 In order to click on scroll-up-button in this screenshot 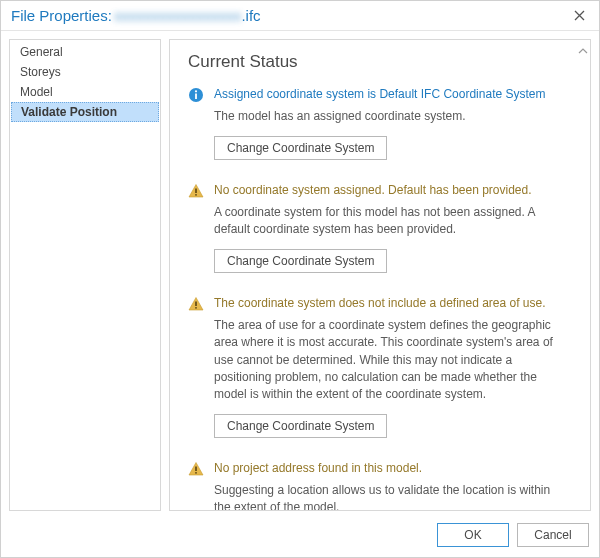, I will do `click(583, 51)`.